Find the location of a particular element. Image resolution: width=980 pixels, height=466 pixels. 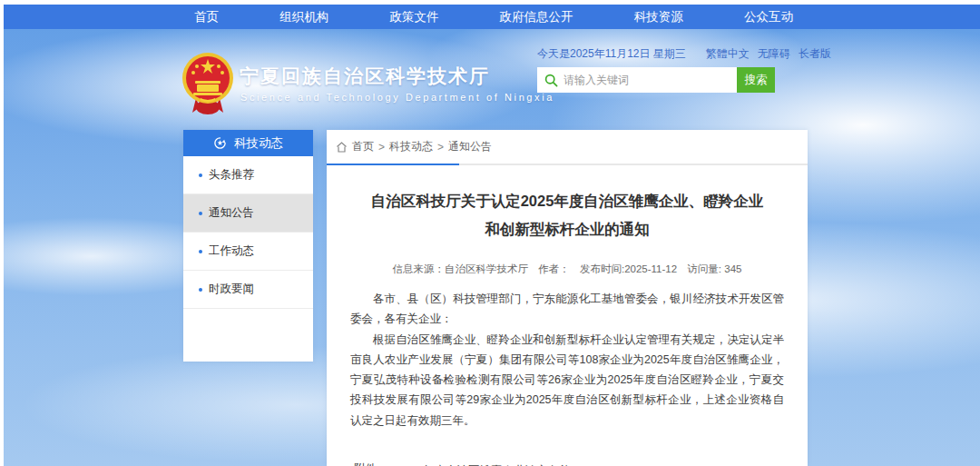

link-accessibility: 无障碍 is located at coordinates (774, 55).